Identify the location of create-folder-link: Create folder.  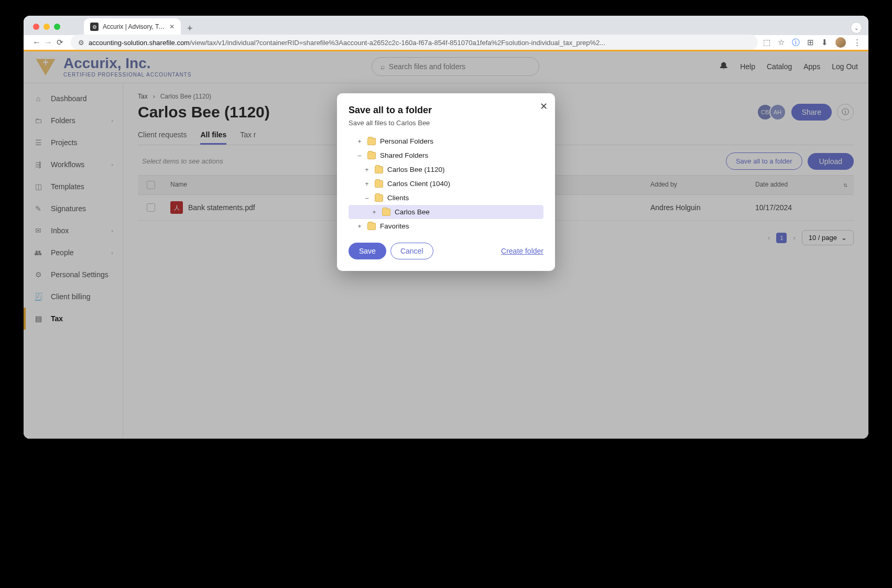
(522, 251).